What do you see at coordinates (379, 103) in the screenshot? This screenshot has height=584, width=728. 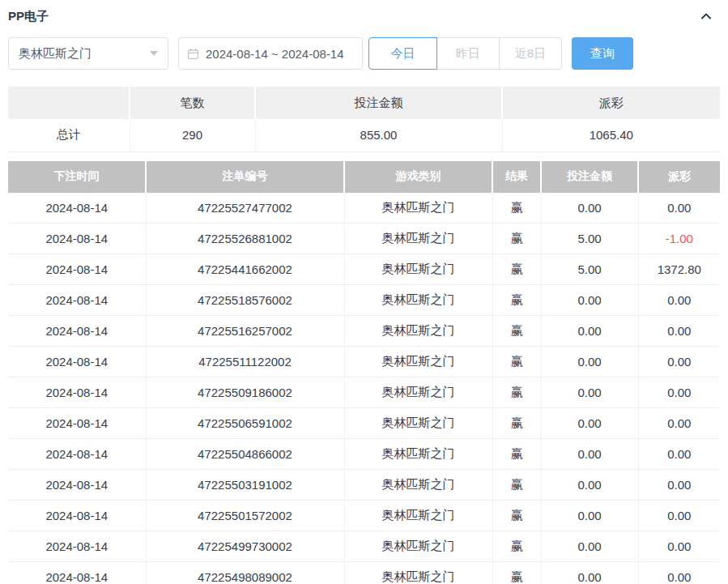 I see `summary-col-bet-amount: 投注金额` at bounding box center [379, 103].